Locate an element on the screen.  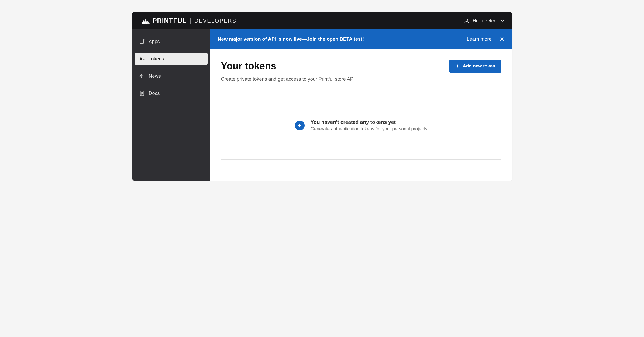
sidebar-item-label: Docs is located at coordinates (154, 93).